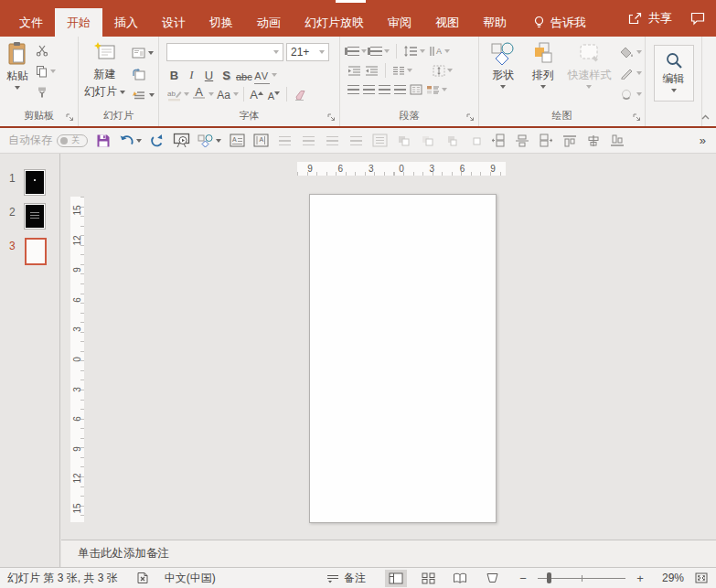 Image resolution: width=716 pixels, height=588 pixels. Describe the element at coordinates (384, 90) in the screenshot. I see `align-right-button` at that location.